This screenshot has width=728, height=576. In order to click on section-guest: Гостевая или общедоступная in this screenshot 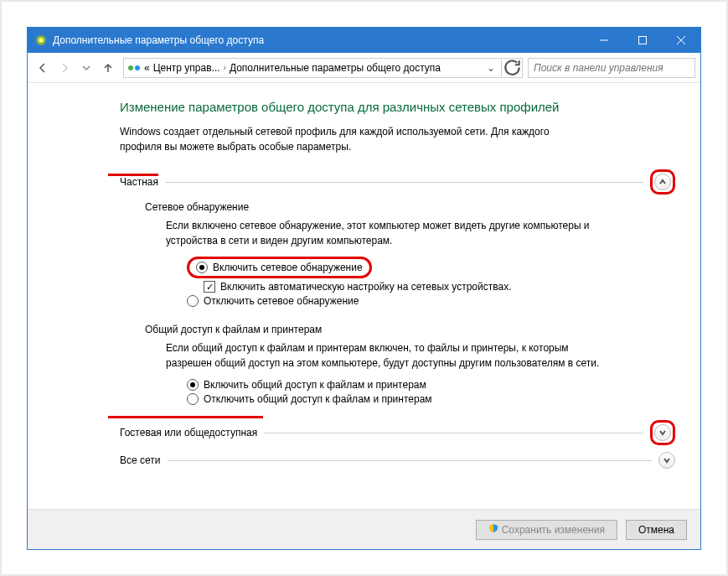, I will do `click(397, 433)`.